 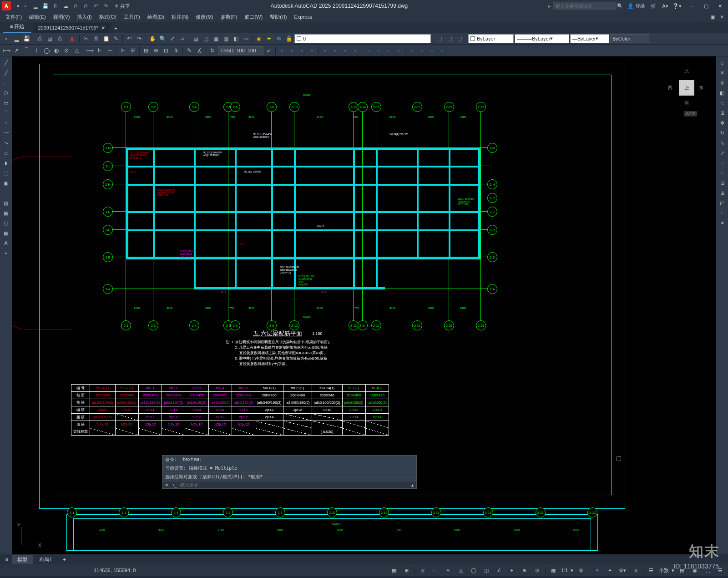 What do you see at coordinates (278, 17) in the screenshot?
I see `menu-help: 帮助(H)` at bounding box center [278, 17].